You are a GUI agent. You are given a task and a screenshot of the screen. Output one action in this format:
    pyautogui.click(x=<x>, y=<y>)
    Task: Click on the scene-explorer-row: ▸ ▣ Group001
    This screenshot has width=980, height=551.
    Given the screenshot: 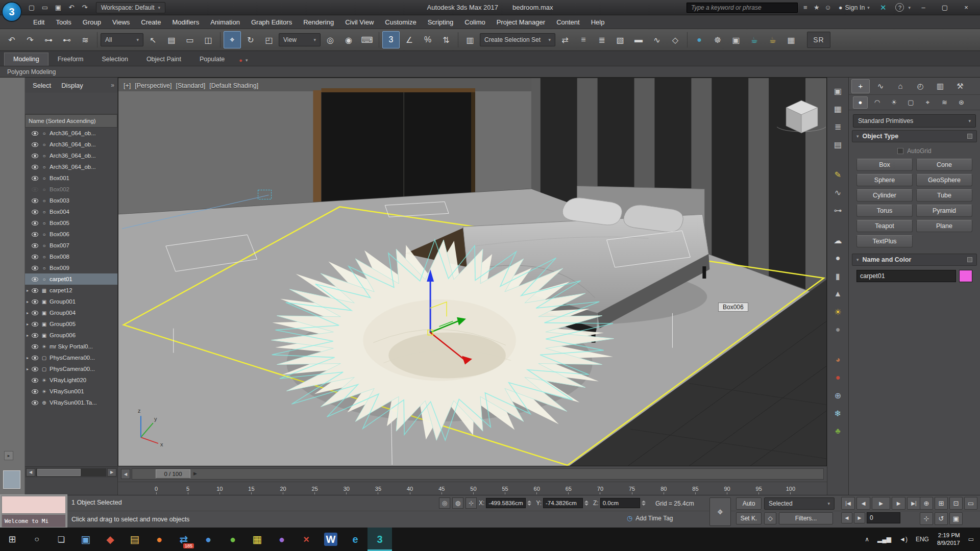 What is the action you would take?
    pyautogui.click(x=71, y=302)
    